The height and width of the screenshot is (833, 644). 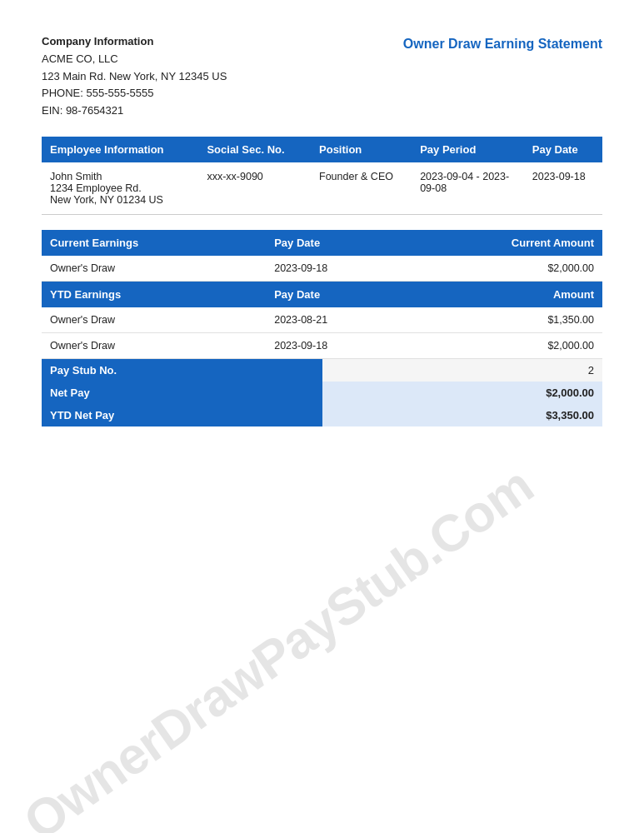 What do you see at coordinates (322, 415) in the screenshot?
I see `ytd-net-pay-row: YTD Net Pay $3,350.00` at bounding box center [322, 415].